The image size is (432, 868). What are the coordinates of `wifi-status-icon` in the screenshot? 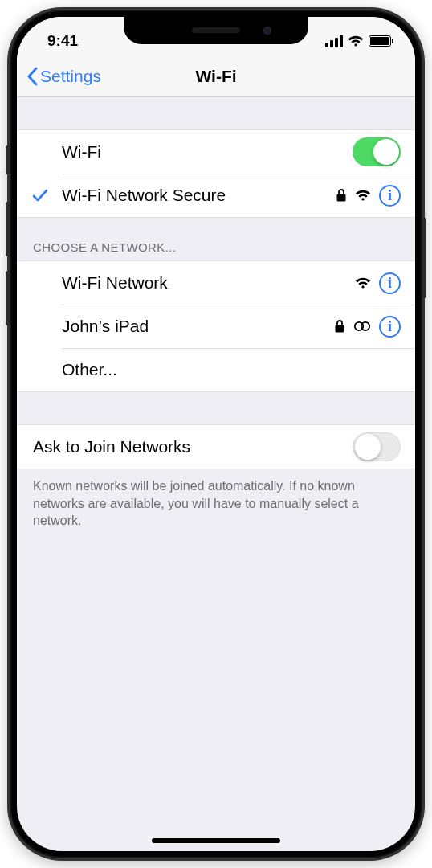 It's located at (356, 41).